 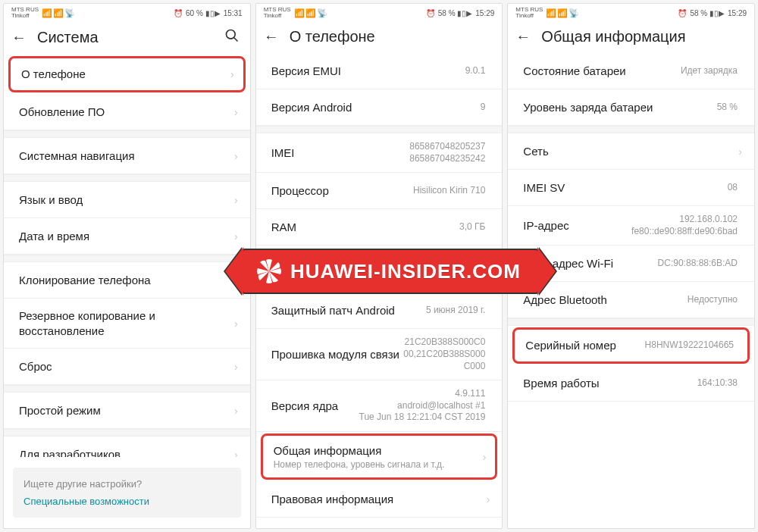 What do you see at coordinates (588, 108) in the screenshot?
I see `row-label: Уровень заряда батареи` at bounding box center [588, 108].